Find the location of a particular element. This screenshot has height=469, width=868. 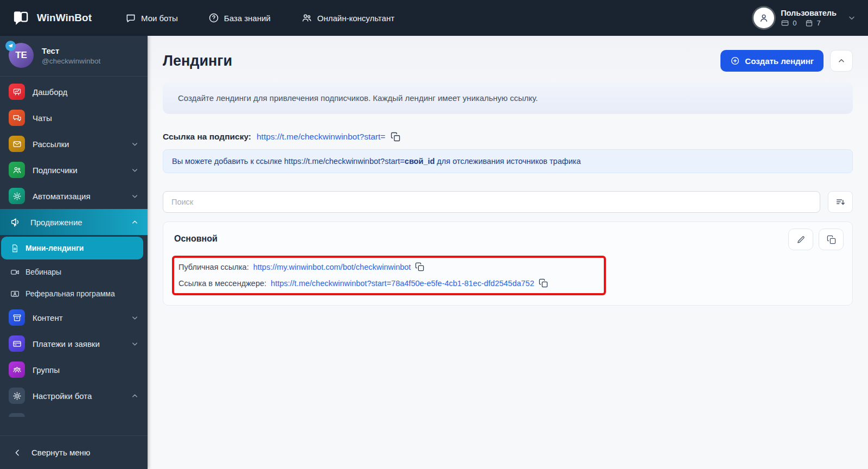

sidebar-item-payments: Платежи и заявки is located at coordinates (74, 344).